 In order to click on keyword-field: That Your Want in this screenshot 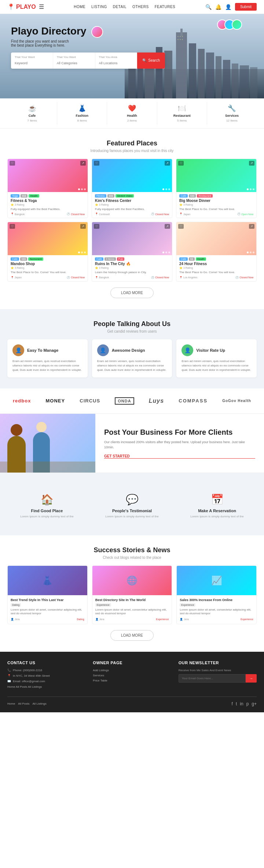, I will do `click(32, 61)`.